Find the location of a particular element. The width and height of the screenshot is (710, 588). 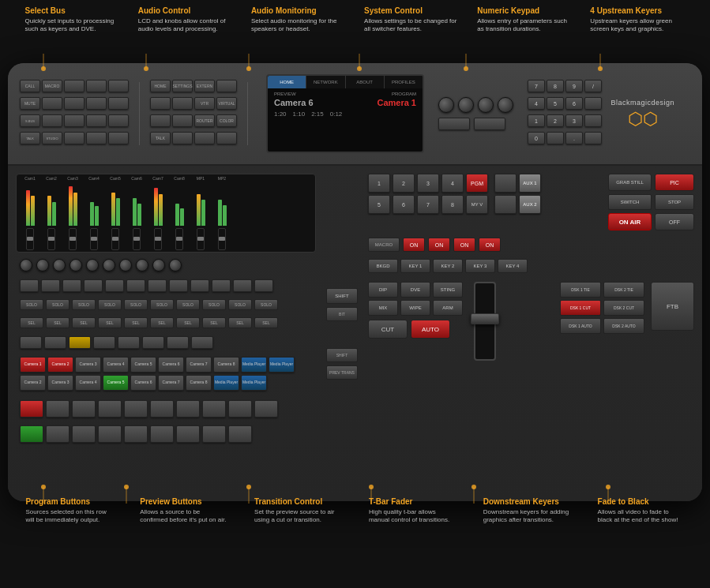

tbar-grip is located at coordinates (485, 319).